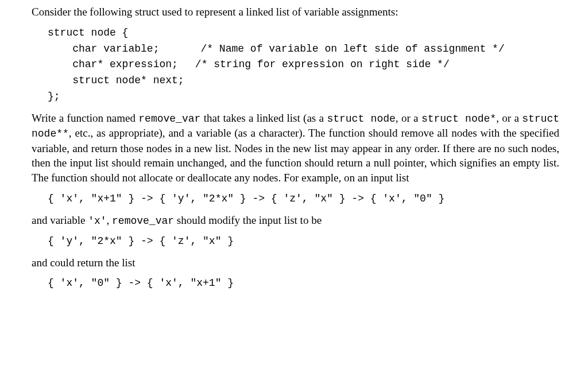 This screenshot has height=388, width=588. Describe the element at coordinates (295, 155) in the screenshot. I see `text-run: , etc., as appropriate), and a variable …` at that location.